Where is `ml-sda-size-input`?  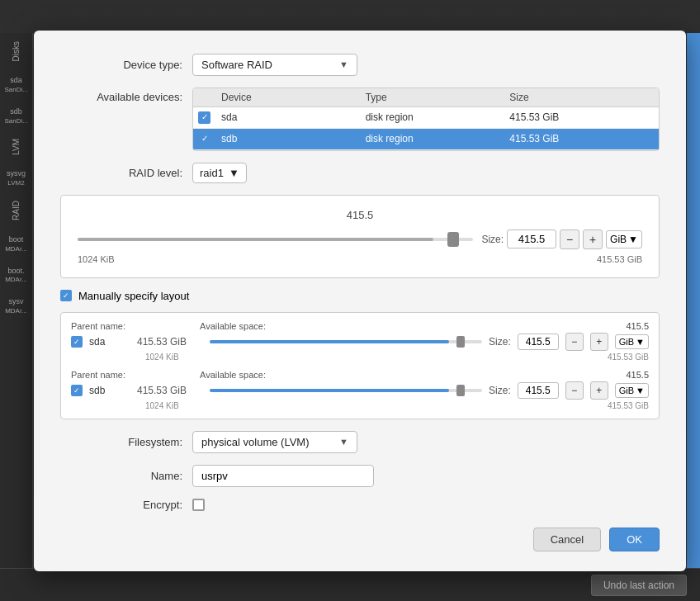 ml-sda-size-input is located at coordinates (538, 342).